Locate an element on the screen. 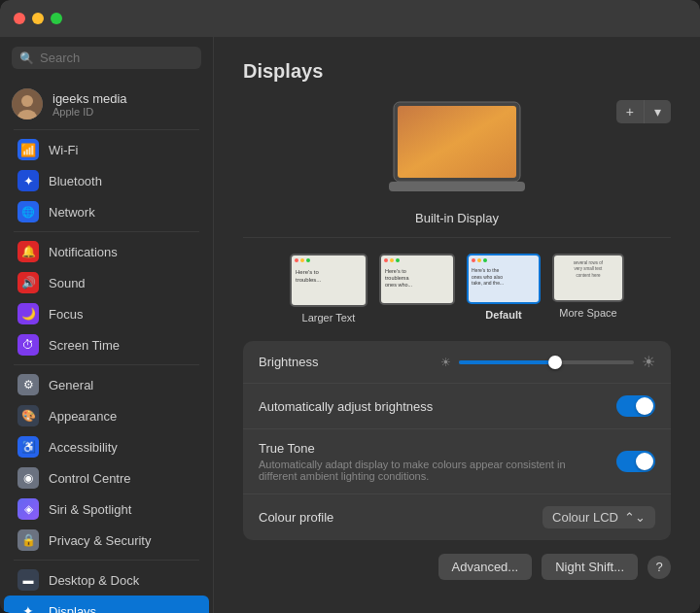 Image resolution: width=700 pixels, height=613 pixels. sidebar-item-label: Wi-Fi is located at coordinates (63, 150).